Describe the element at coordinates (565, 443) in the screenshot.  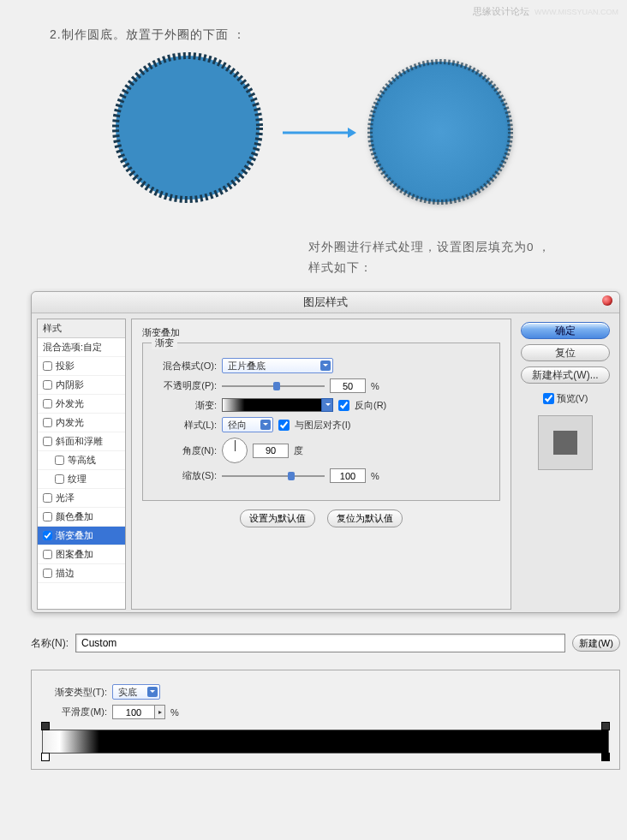
I see `preview-swatch` at that location.